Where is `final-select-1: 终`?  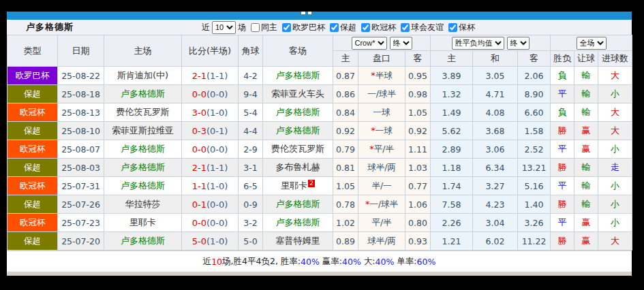
final-select-1: 终 is located at coordinates (401, 44).